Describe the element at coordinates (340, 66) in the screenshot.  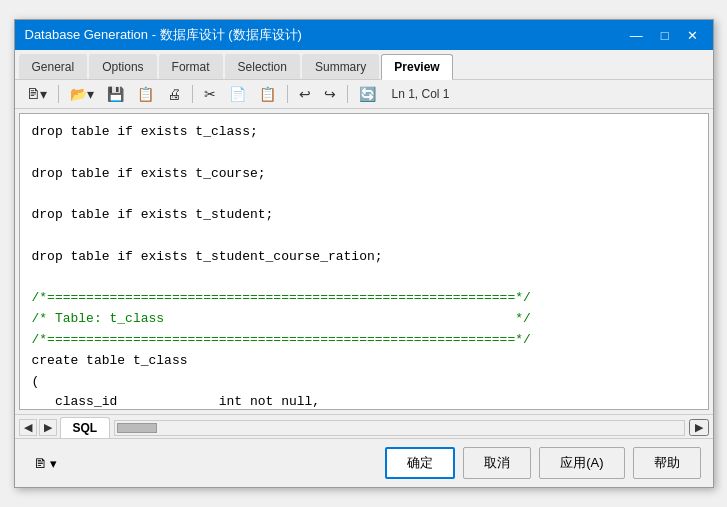
I see `tab-summary: Summary` at that location.